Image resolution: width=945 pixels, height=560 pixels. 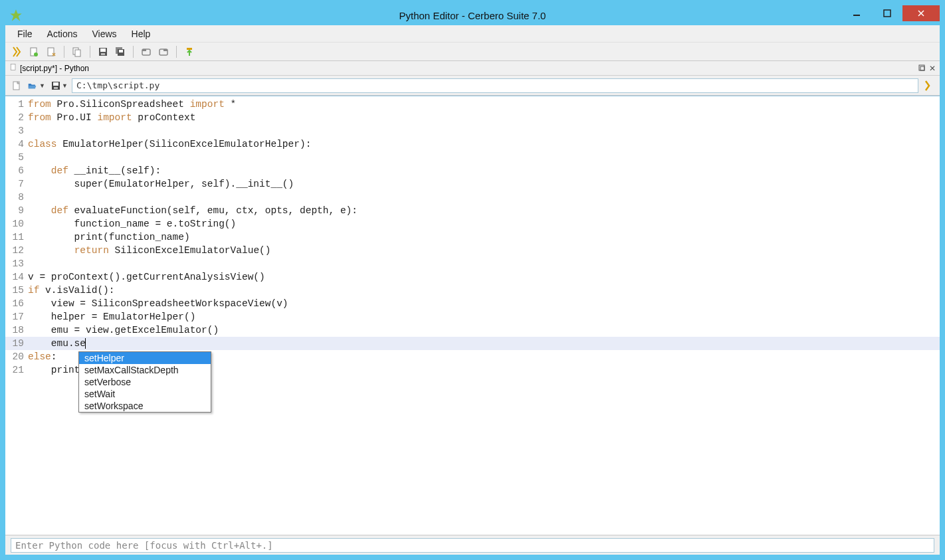 What do you see at coordinates (472, 545) in the screenshot?
I see `console-input` at bounding box center [472, 545].